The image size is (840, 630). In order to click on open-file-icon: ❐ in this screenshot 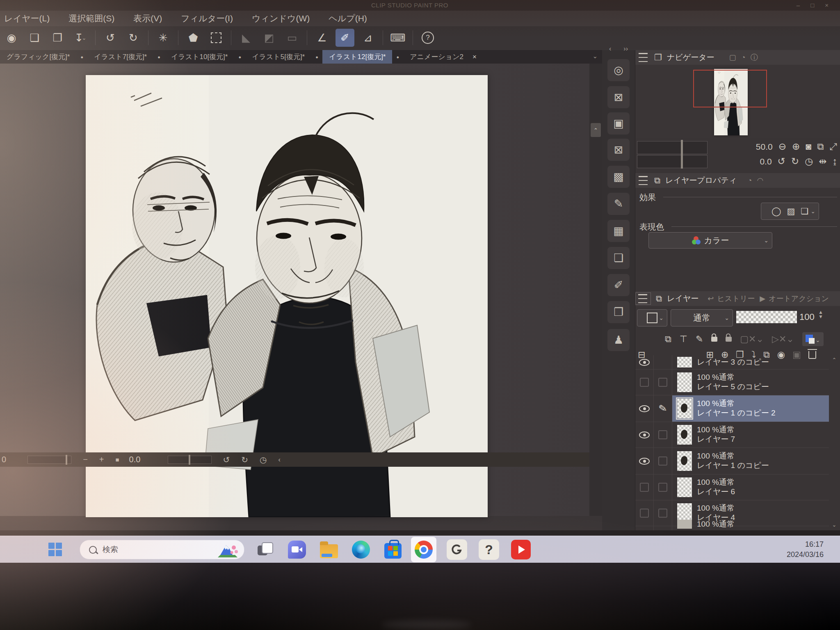, I will do `click(57, 38)`.